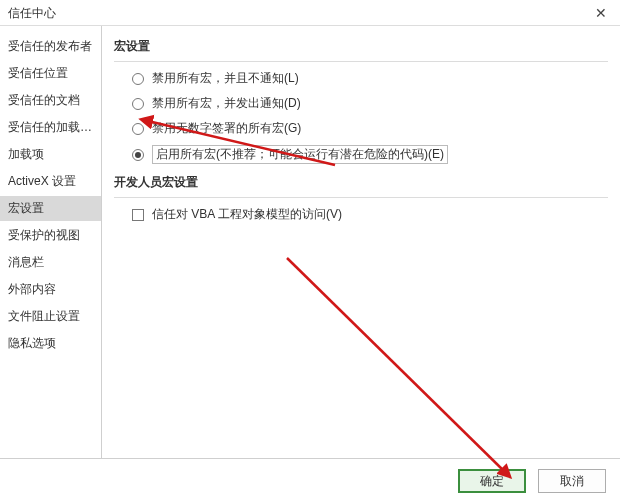 This screenshot has height=503, width=620. Describe the element at coordinates (50, 242) in the screenshot. I see `sidebar: 受信任的发布者 受信任位置 受信任的文档 受信任的加载项目录 加载项 Activ…` at that location.